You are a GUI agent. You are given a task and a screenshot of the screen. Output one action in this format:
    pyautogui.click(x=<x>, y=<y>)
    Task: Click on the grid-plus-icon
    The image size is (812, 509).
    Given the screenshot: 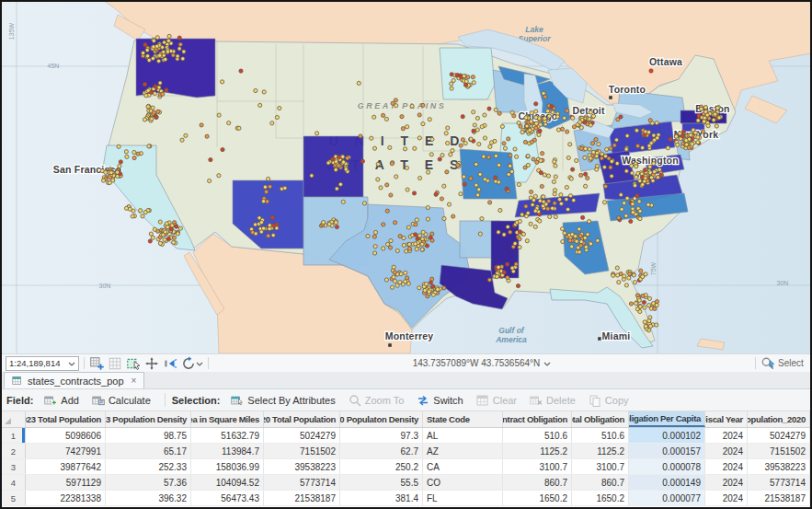 What is the action you would take?
    pyautogui.click(x=97, y=364)
    